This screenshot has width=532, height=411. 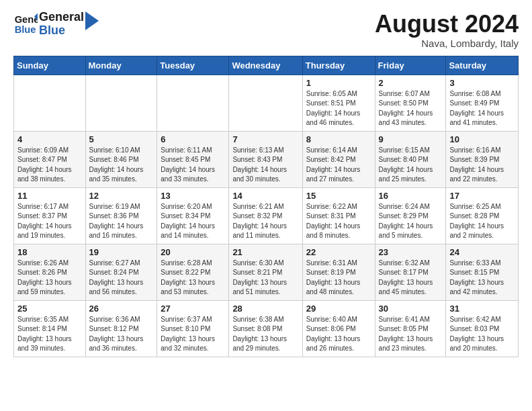 What do you see at coordinates (482, 196) in the screenshot?
I see `day-number: 17` at bounding box center [482, 196].